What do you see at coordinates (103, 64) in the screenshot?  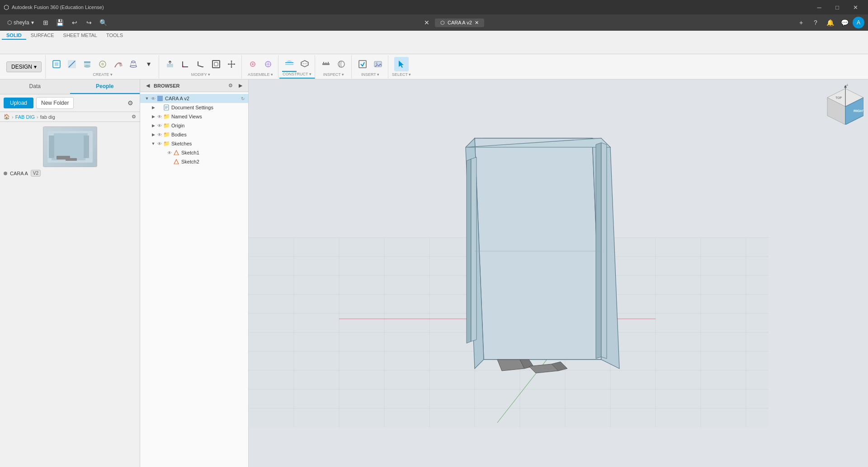 I see `create-revolve-button` at bounding box center [103, 64].